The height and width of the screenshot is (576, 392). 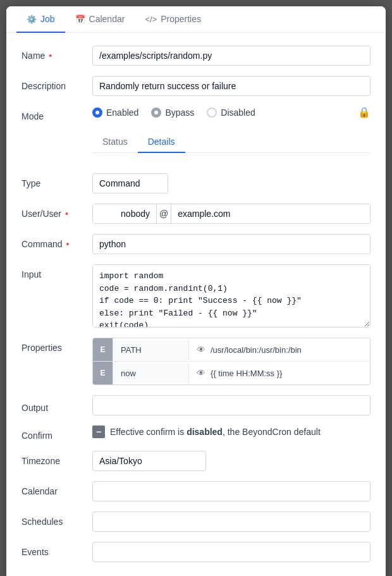 I want to click on confirm-bold: disabled, so click(x=205, y=432).